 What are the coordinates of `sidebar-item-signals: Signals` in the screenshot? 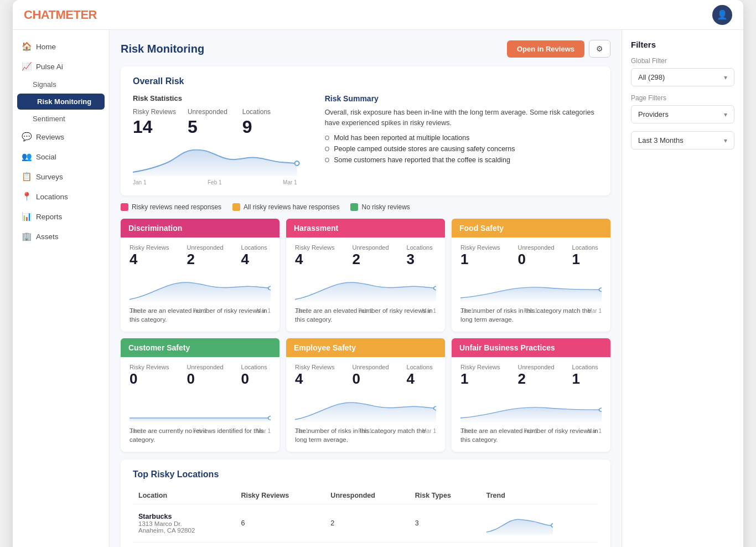 It's located at (61, 84).